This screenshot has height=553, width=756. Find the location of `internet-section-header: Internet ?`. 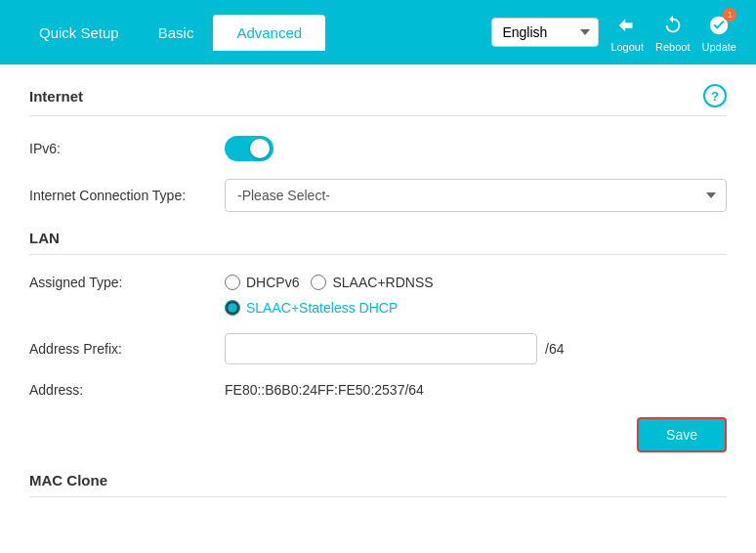

internet-section-header: Internet ? is located at coordinates (378, 100).